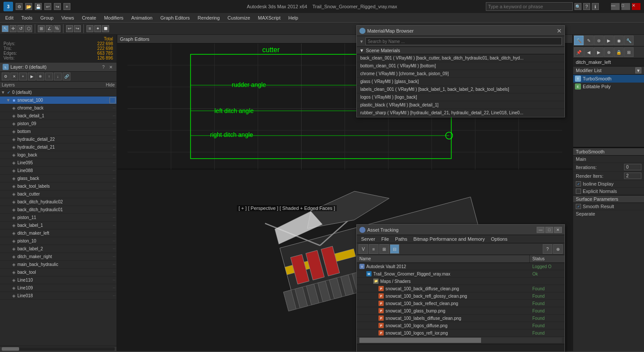  What do you see at coordinates (608, 152) in the screenshot?
I see `turbosmooth-section-header: TurboSmooth` at bounding box center [608, 152].